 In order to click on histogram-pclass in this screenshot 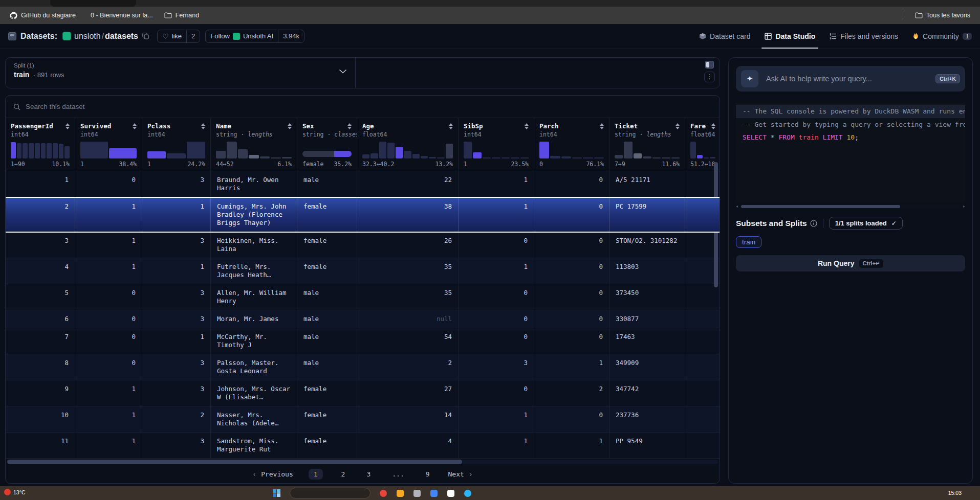, I will do `click(176, 150)`.